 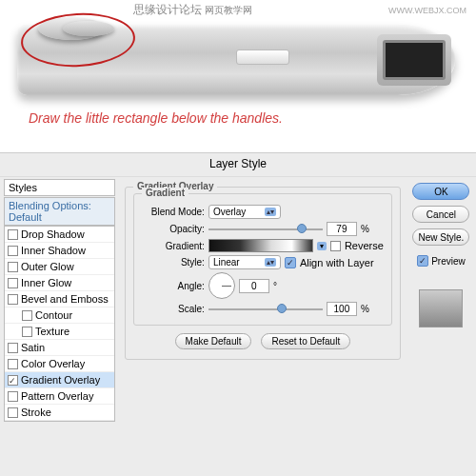 What do you see at coordinates (53, 364) in the screenshot?
I see `style-item-label: Color Overlay` at bounding box center [53, 364].